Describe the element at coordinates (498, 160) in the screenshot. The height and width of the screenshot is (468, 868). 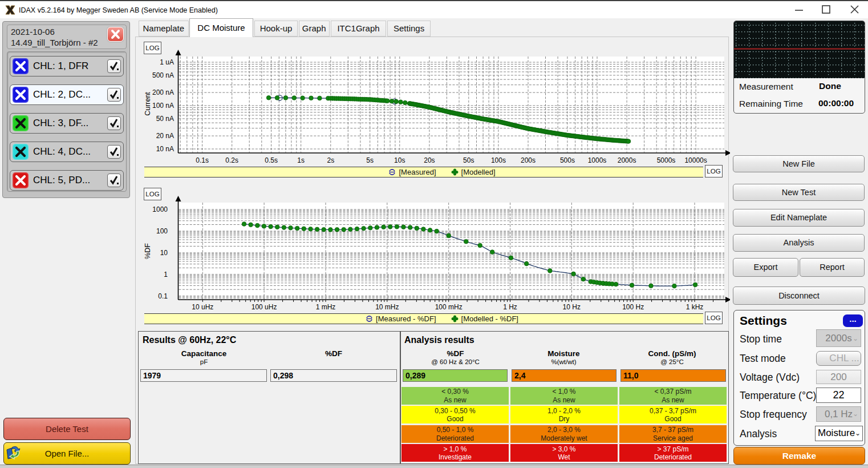
I see `svg-text: 100s` at that location.